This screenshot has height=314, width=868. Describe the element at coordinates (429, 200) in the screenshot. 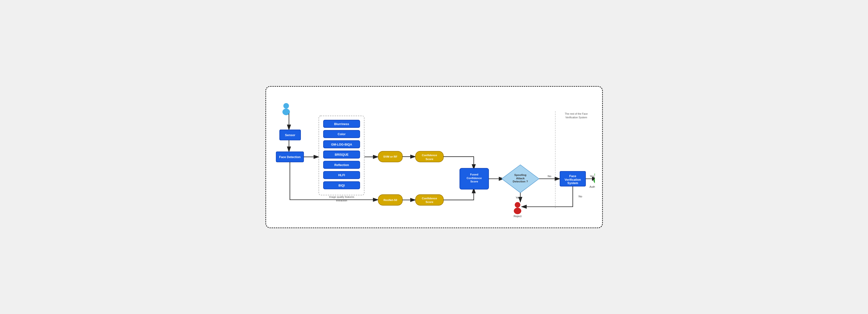

I see `confidence-score-bottom-box` at that location.